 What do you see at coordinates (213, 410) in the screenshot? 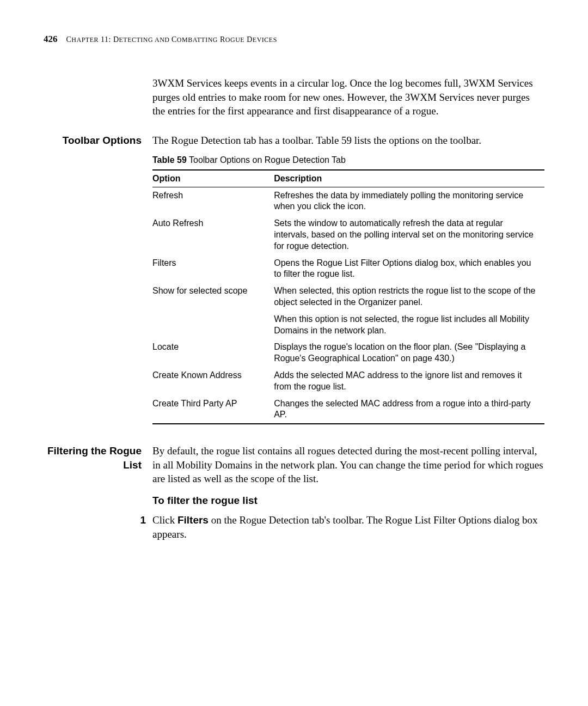
I see `table-cell-option: Create Third Party AP` at bounding box center [213, 410].